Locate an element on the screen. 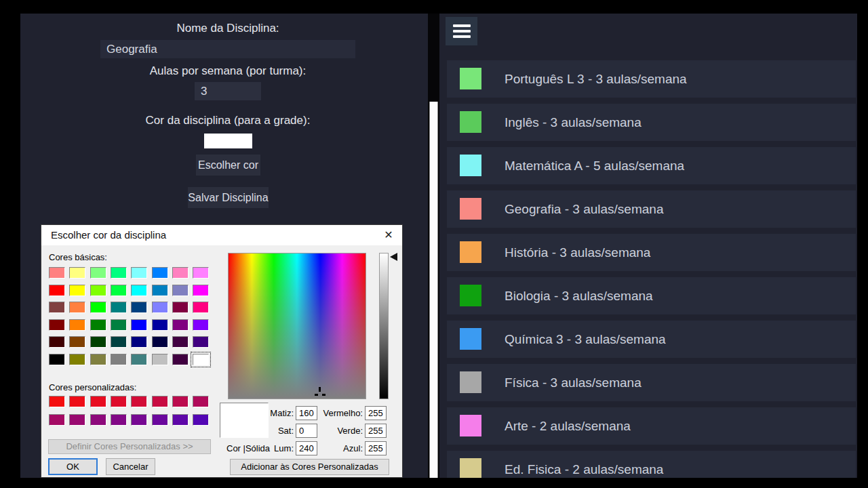 The height and width of the screenshot is (488, 868). close-icon: ✕ is located at coordinates (389, 235).